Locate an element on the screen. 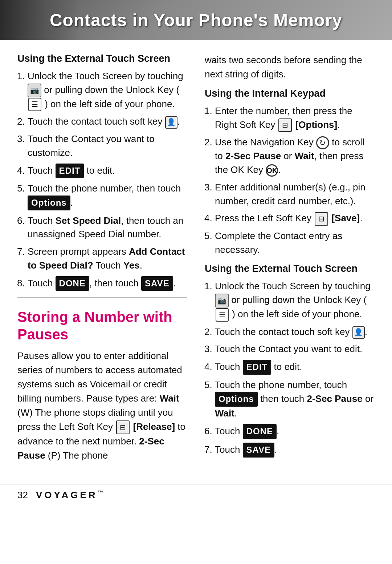  list-item: Screen prompt appears Add Contact to Spe… is located at coordinates (107, 259).